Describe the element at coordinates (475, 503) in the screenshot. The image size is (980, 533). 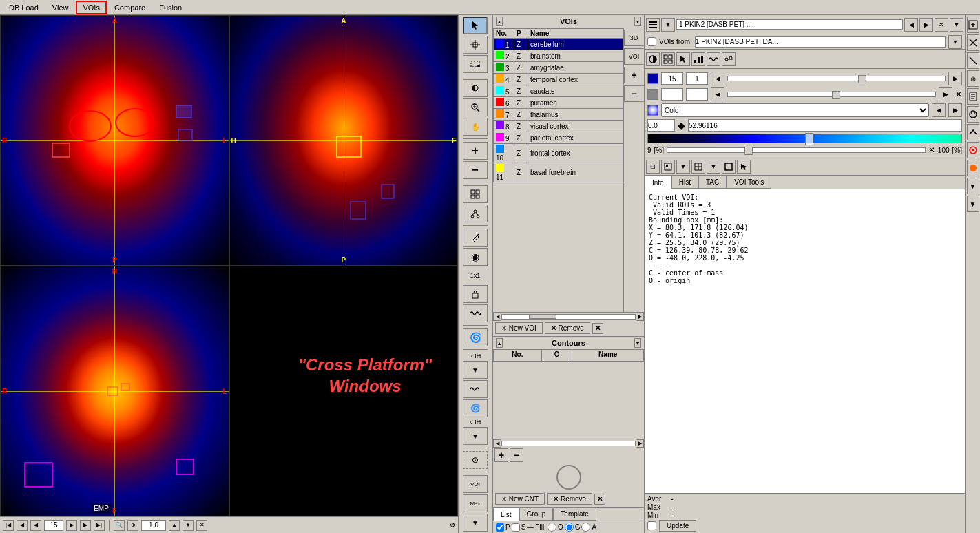
I see `max-btn: Max` at that location.